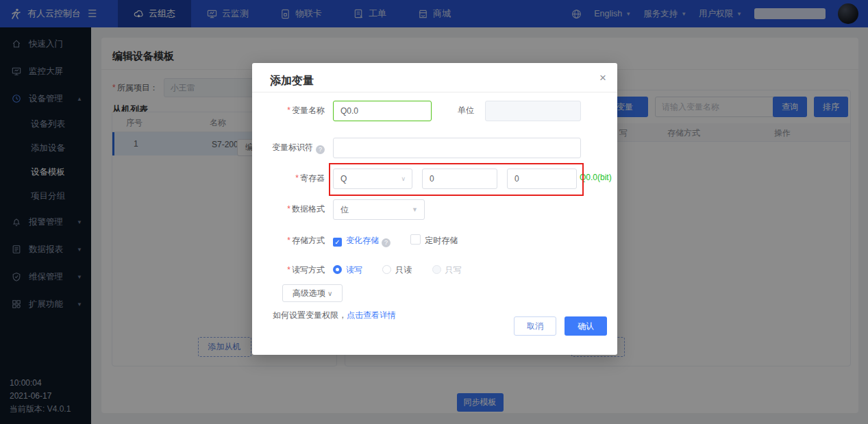 Image resolution: width=868 pixels, height=424 pixels. What do you see at coordinates (603, 78) in the screenshot?
I see `close-icon: ×` at bounding box center [603, 78].